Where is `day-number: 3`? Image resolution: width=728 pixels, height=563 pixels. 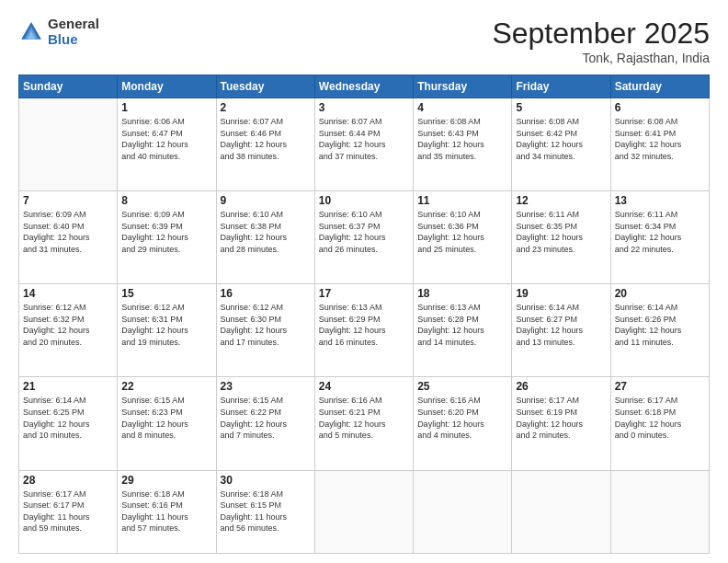
day-number: 3 is located at coordinates (364, 108).